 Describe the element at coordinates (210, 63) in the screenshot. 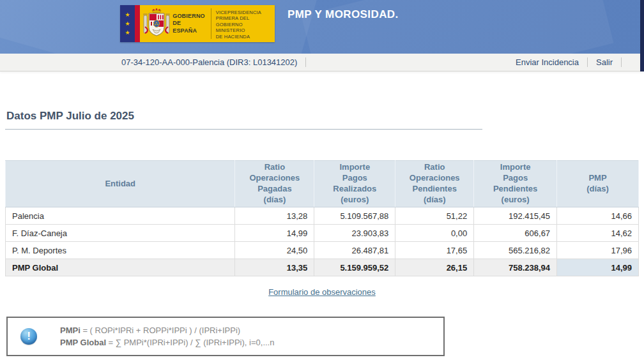

I see `breadcrumb: 07-34-120-AA-000-Palencia (DIR3: L013412…` at that location.